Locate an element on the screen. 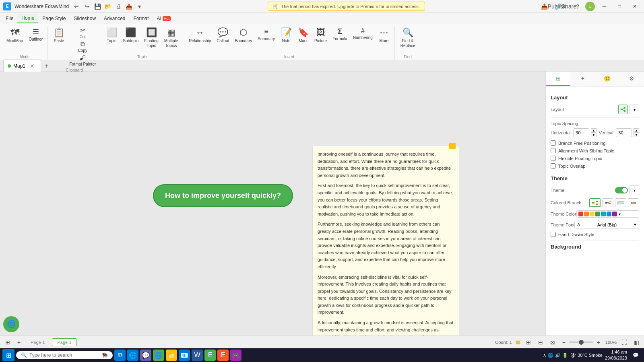  print-button: 🖨 is located at coordinates (118, 6).